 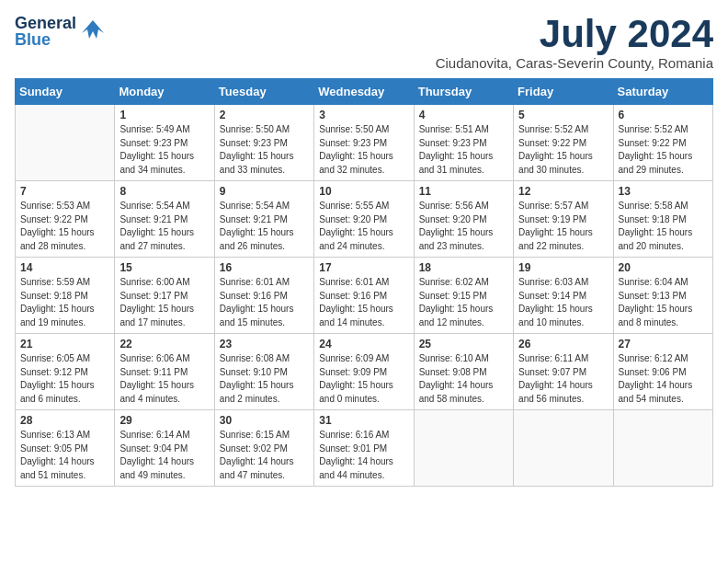 I want to click on calendar-cell: 16Sunrise: 6:01 AM Sunset: 9:16 PM Dayli…, so click(x=264, y=296).